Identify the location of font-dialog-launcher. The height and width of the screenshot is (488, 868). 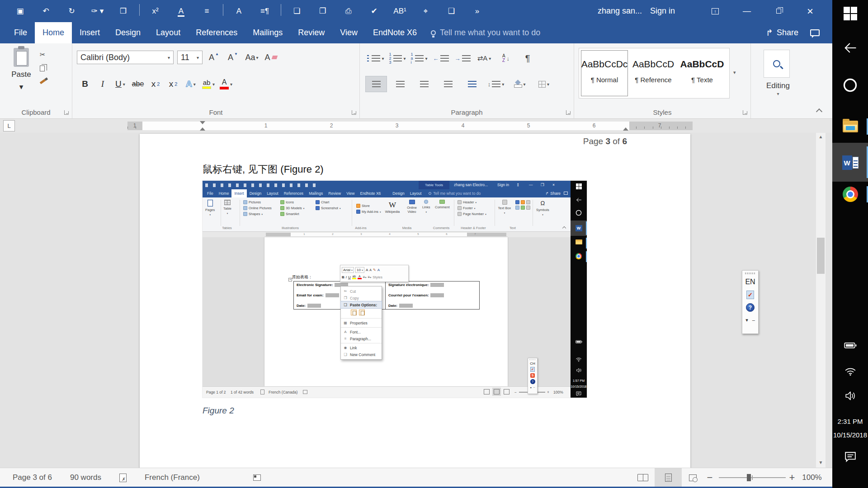
(354, 113).